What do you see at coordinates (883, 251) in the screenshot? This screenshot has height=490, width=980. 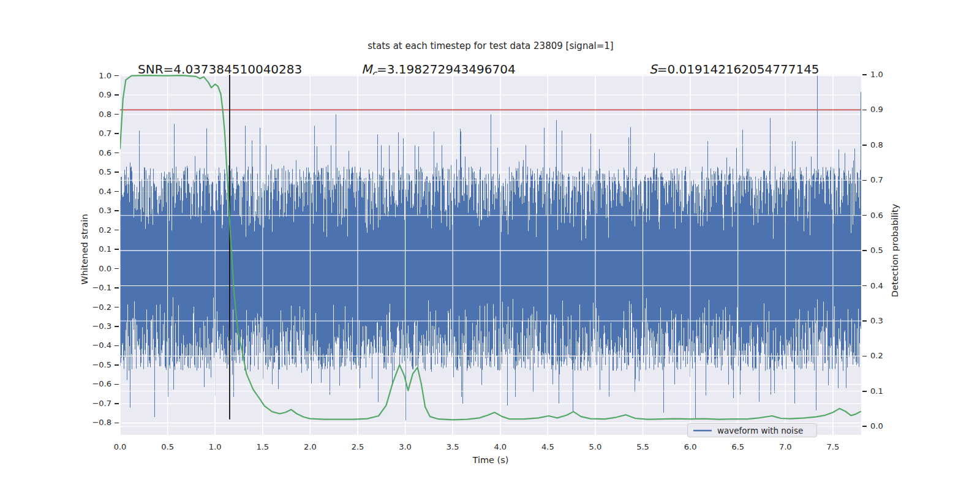 I see `y-right-tick-label: 0.5` at bounding box center [883, 251].